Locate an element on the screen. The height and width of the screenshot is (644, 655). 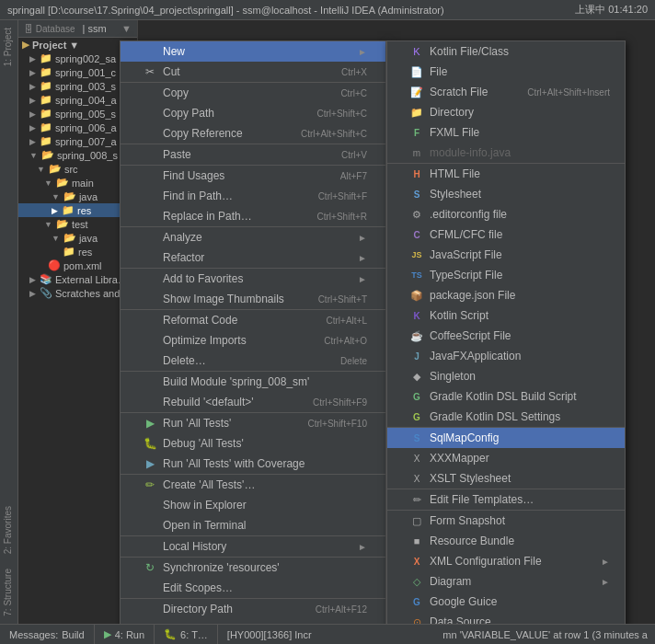
submenu-item-fxml: F FXML File is located at coordinates (506, 132).